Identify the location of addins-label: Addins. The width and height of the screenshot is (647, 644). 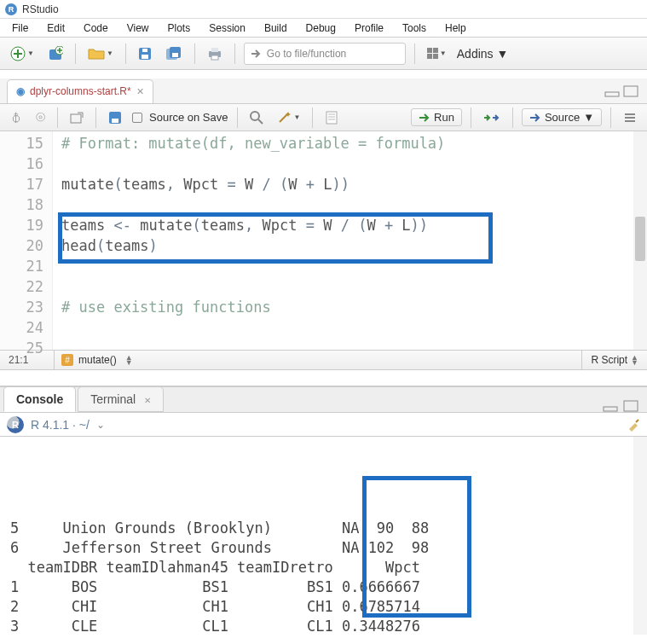
(476, 54).